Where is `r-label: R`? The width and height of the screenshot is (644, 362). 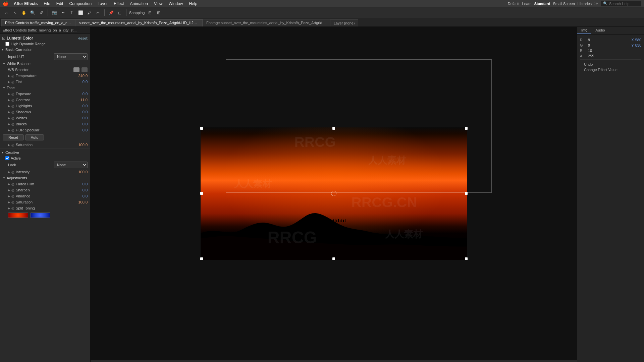 r-label: R is located at coordinates (583, 40).